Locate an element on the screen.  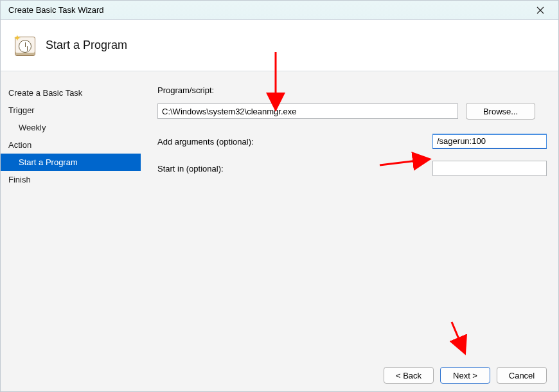
cancel-button: Cancel is located at coordinates (522, 375).